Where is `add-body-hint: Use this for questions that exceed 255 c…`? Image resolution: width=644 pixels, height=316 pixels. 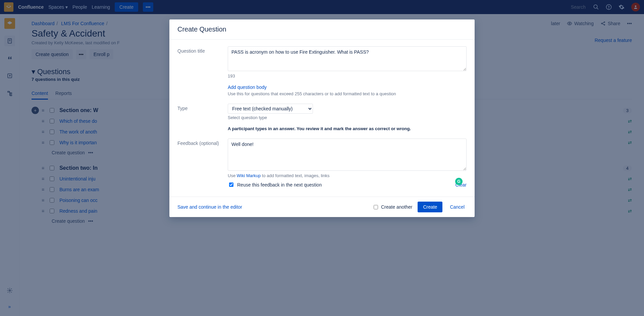 add-body-hint: Use this for questions that exceed 255 c… is located at coordinates (347, 94).